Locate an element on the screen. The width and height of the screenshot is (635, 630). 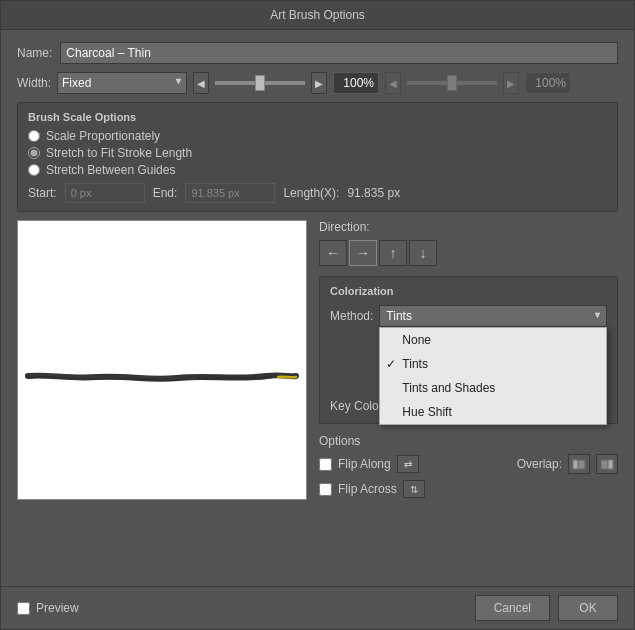
option-none-label: None is located at coordinates (416, 340).